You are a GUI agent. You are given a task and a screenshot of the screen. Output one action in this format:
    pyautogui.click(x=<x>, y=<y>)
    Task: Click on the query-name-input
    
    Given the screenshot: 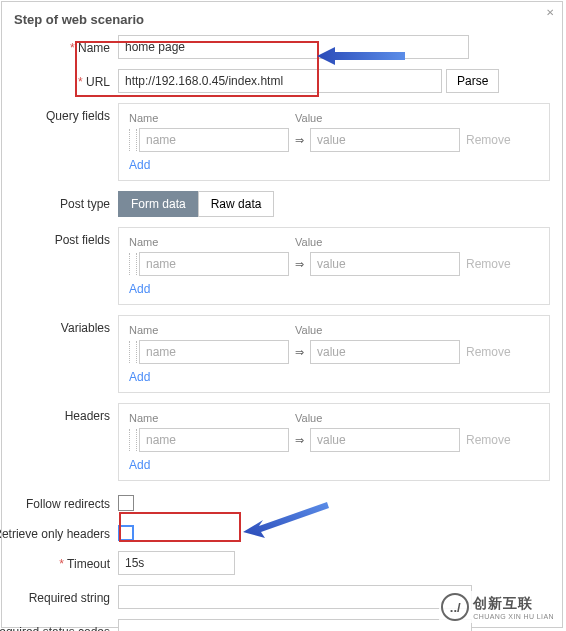 What is the action you would take?
    pyautogui.click(x=214, y=140)
    